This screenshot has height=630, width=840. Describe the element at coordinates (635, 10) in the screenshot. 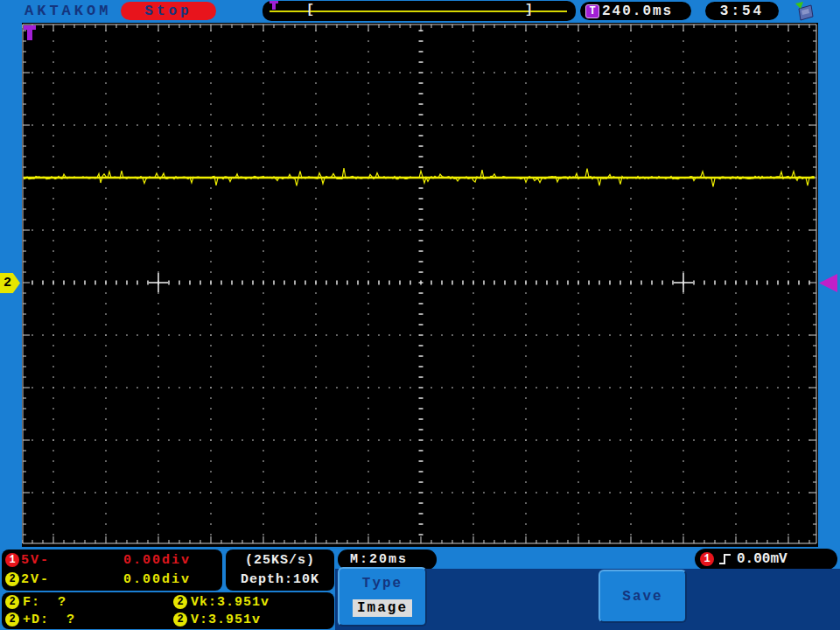

I see `trigger-delay-readout: T 240.0ms` at that location.